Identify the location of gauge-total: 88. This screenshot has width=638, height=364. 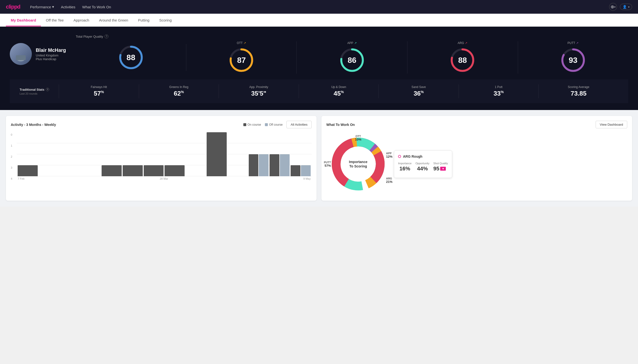
(131, 58).